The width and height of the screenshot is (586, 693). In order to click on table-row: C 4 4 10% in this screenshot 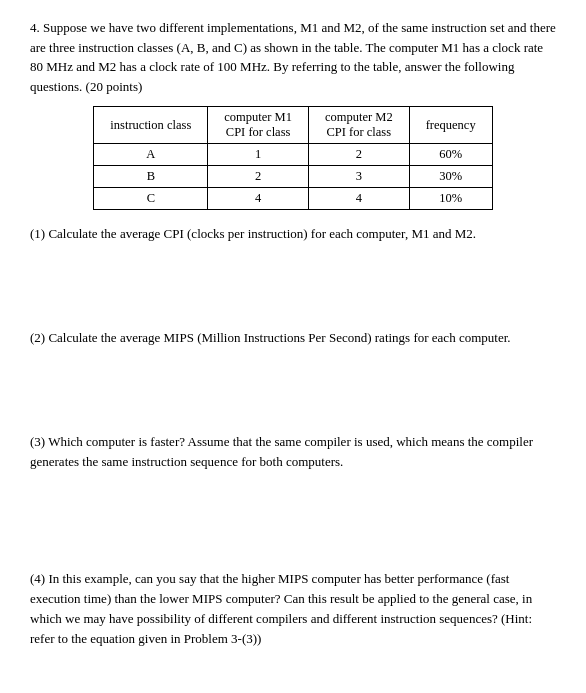, I will do `click(293, 199)`.